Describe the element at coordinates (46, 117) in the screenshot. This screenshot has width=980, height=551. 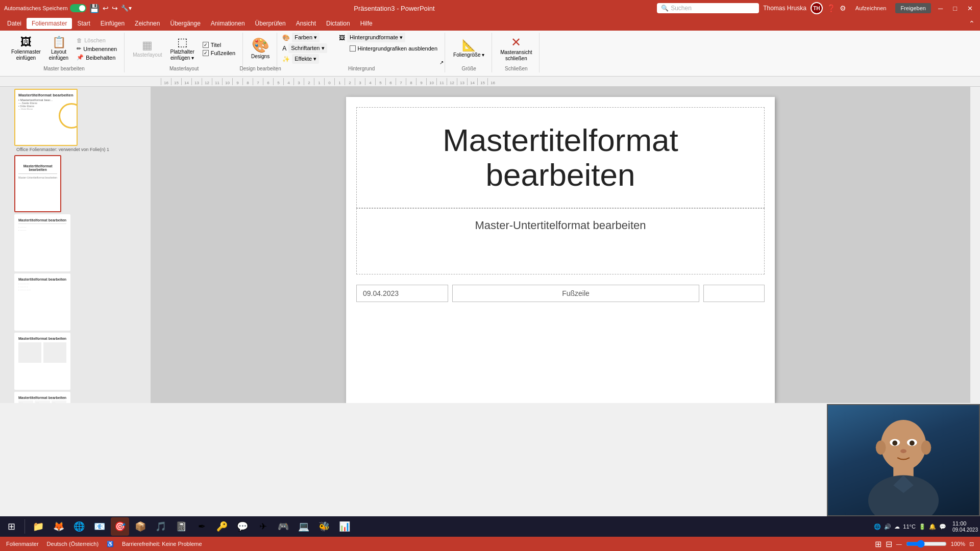
I see `slide-1-thumb: Mastertitelformat bearbeiten • Mastertex…` at that location.